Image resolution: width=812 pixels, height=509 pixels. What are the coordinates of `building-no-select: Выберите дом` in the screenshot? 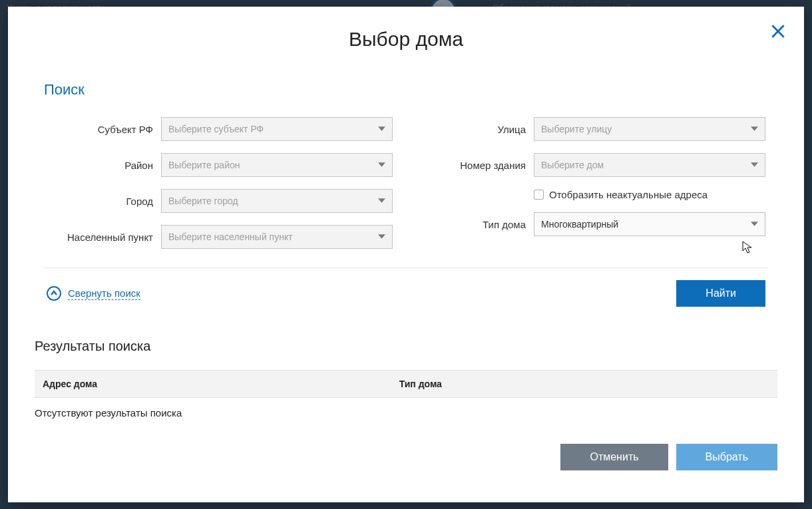 It's located at (650, 165).